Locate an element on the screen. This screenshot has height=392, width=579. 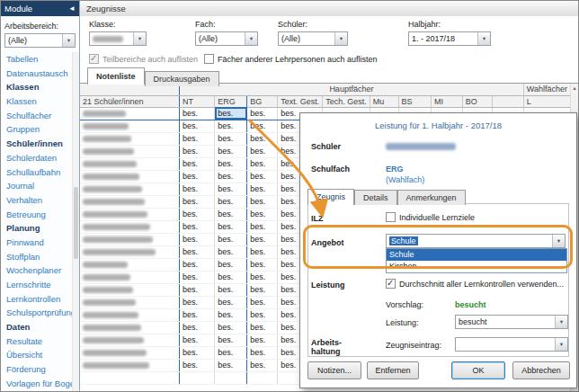
filter-select-schüler: (Alle)▼ is located at coordinates (313, 39).